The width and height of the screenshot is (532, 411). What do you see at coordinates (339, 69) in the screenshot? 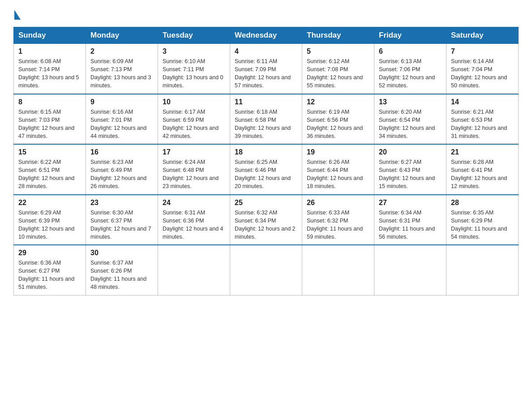
I see `calendar-day-cell: 5Sunrise: 6:12 AMSunset: 7:08 PMDaylight…` at bounding box center [339, 69].